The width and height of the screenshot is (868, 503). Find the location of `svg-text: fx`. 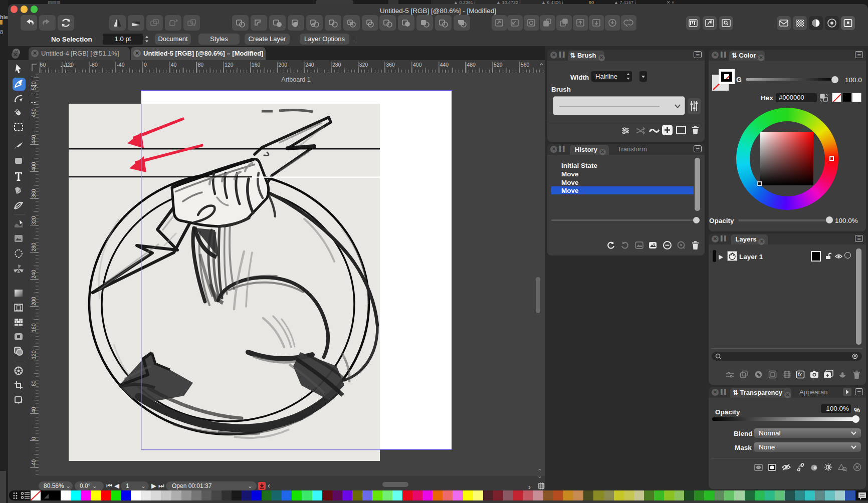

svg-text: fx is located at coordinates (800, 375).